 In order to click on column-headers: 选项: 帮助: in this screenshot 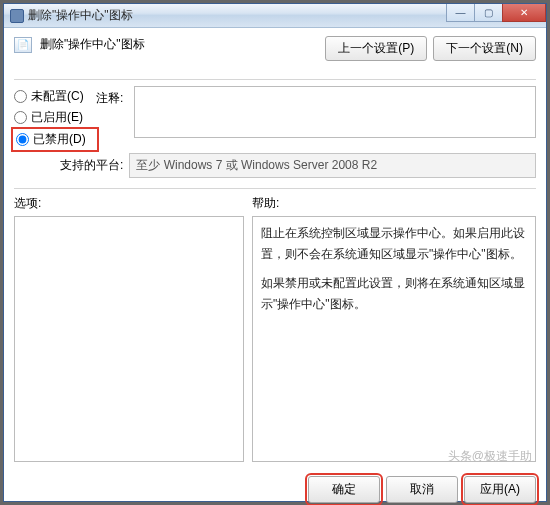, I will do `click(275, 204)`.